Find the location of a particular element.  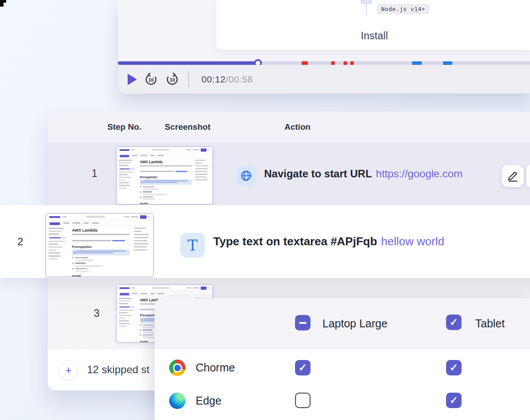

navigate-action-chip is located at coordinates (246, 176).